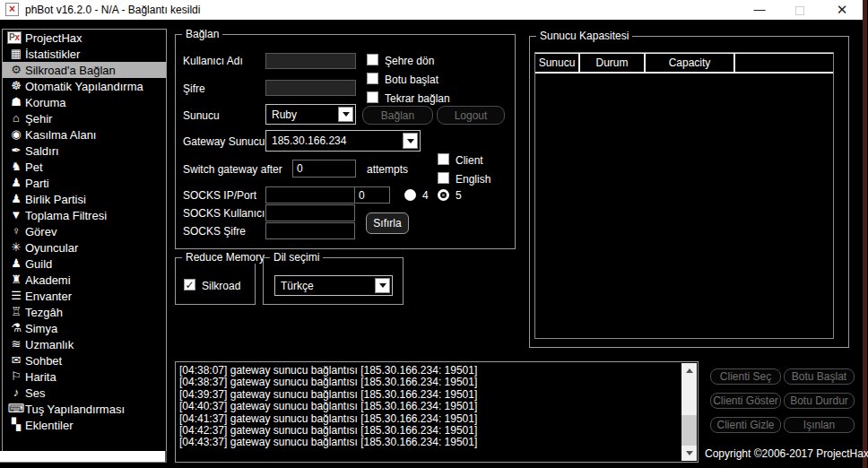 The height and width of the screenshot is (468, 868). Describe the element at coordinates (689, 454) in the screenshot. I see `scroll-down-icon` at that location.